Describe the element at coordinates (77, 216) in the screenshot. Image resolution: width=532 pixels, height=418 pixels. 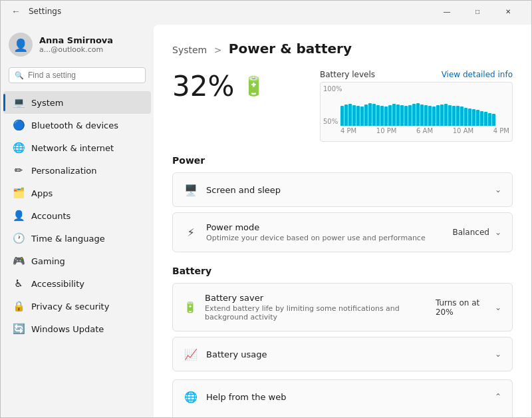
I see `nav-accounts: 👤 Accounts` at that location.